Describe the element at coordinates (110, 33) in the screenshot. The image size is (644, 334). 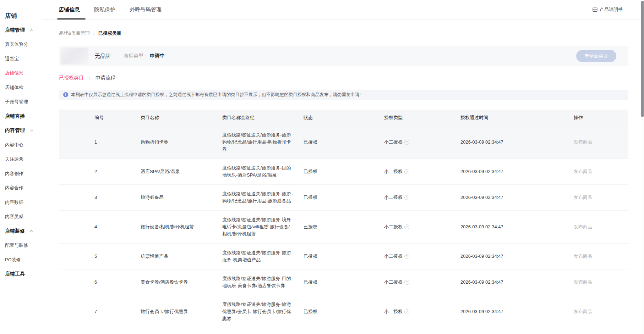
I see `breadcrumb-current: 已授权类目` at that location.